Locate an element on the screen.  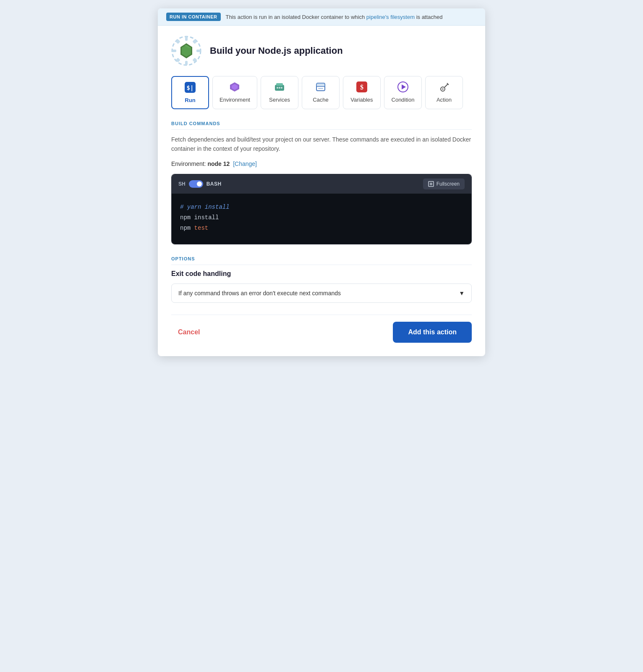
banner: RUN IN CONTAINER This action is run in a… is located at coordinates (322, 17).